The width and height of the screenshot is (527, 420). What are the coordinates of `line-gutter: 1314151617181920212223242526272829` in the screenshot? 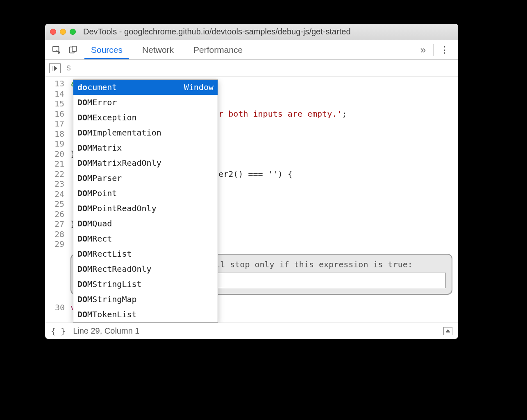 It's located at (57, 200).